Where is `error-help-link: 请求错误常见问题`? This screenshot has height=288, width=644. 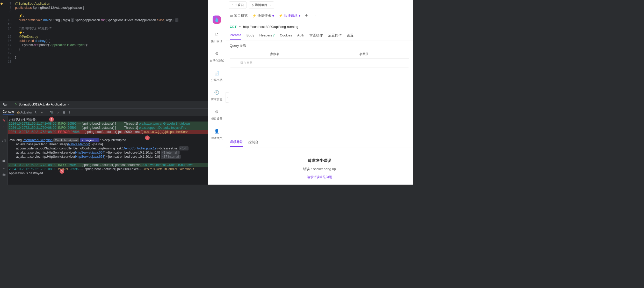
error-help-link: 请求错误常见问题 is located at coordinates (320, 177).